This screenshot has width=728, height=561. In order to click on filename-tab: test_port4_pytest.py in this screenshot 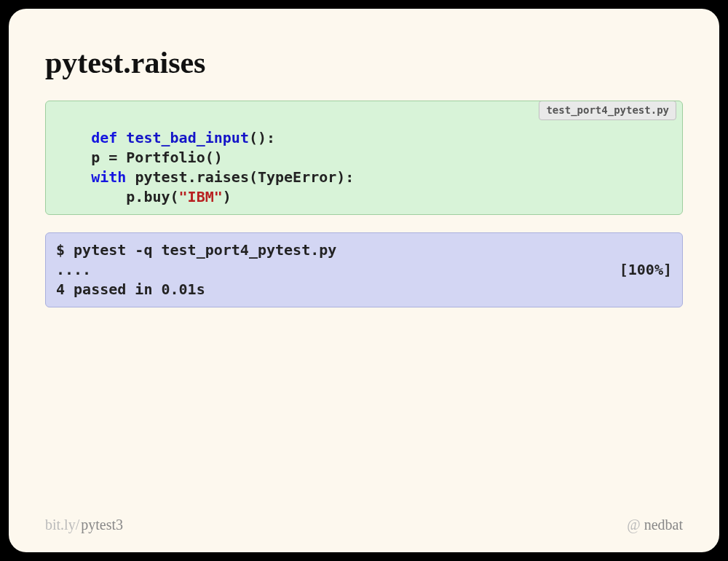, I will do `click(607, 111)`.